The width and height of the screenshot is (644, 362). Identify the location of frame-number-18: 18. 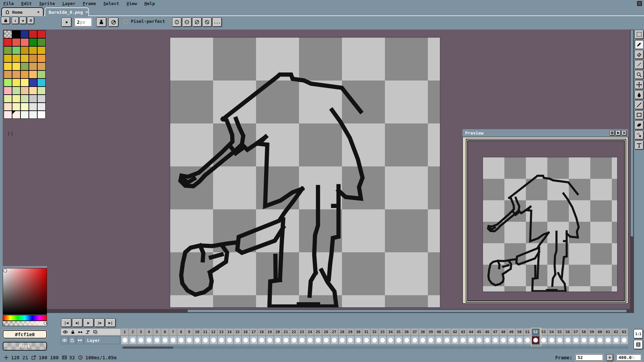
(262, 332).